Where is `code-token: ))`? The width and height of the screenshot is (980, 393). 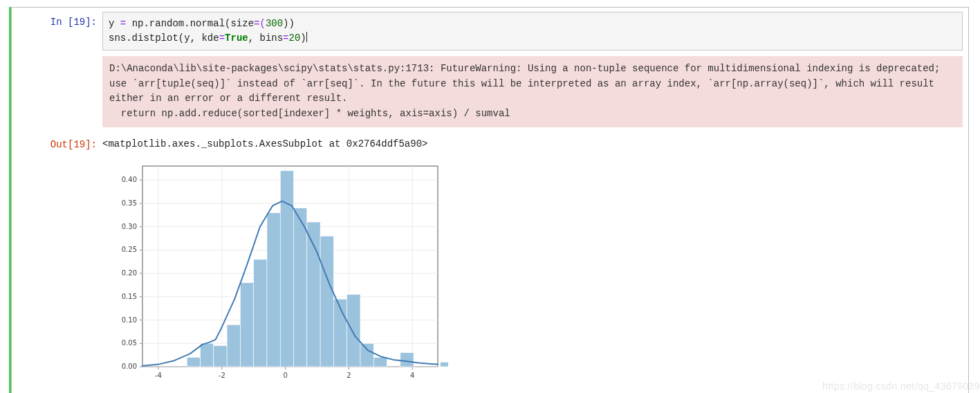
code-token: )) is located at coordinates (289, 24).